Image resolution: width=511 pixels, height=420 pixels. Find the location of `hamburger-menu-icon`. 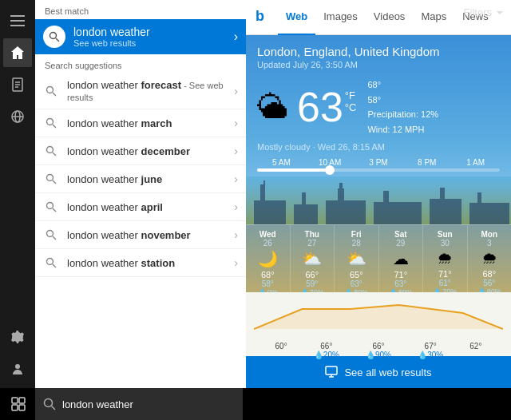

hamburger-menu-icon is located at coordinates (18, 21).